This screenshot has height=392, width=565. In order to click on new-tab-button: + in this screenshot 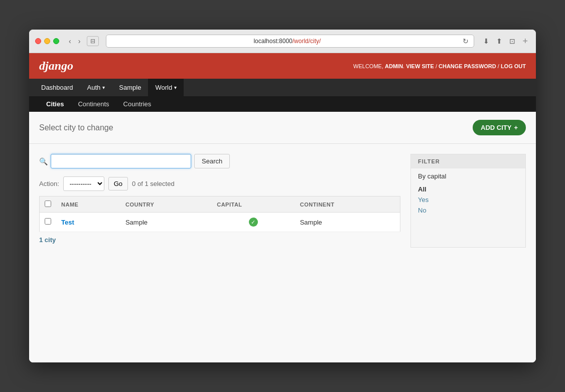, I will do `click(525, 41)`.